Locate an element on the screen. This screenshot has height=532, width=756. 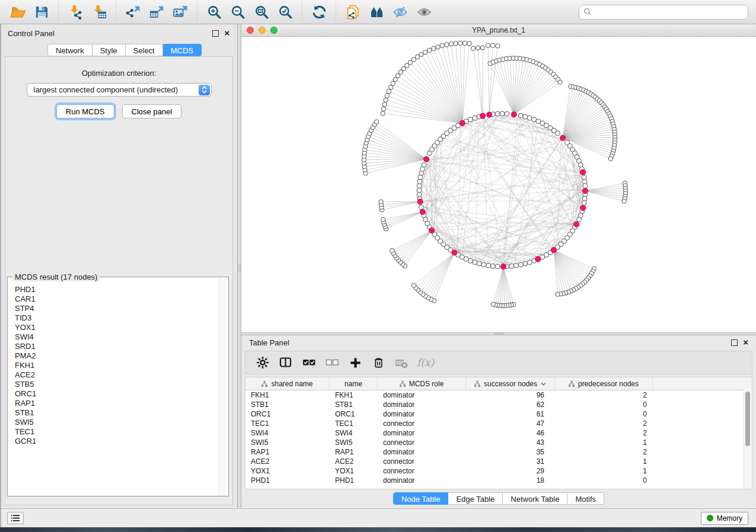
tab-mcds: MCDS is located at coordinates (183, 50).